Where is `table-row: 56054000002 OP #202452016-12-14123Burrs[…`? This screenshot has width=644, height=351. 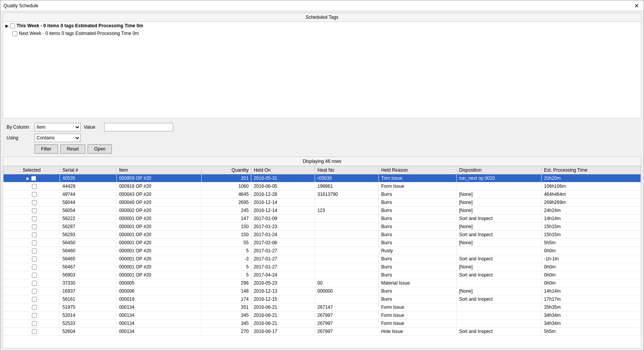 table-row: 56054000002 OP #202452016-12-14123Burrs[… is located at coordinates (322, 210).